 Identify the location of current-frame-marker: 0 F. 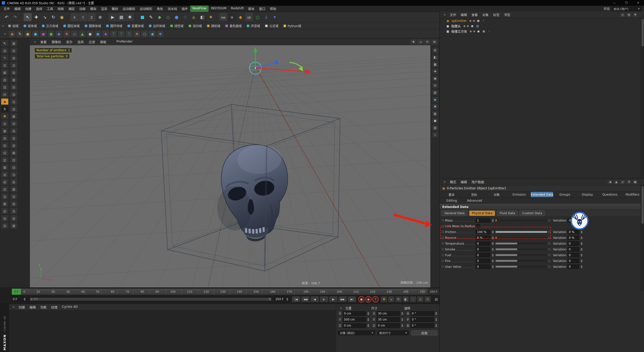
(16, 292).